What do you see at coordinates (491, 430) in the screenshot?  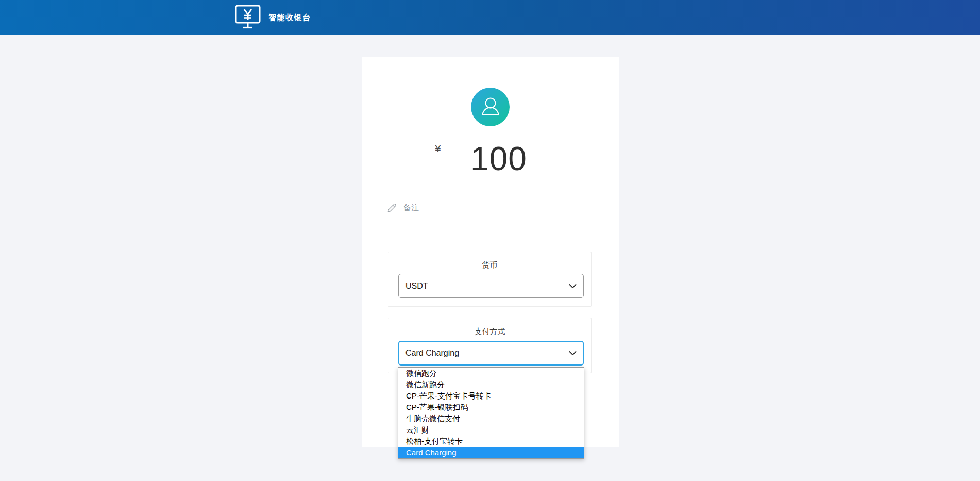 I see `dropdown-option: 云汇财` at bounding box center [491, 430].